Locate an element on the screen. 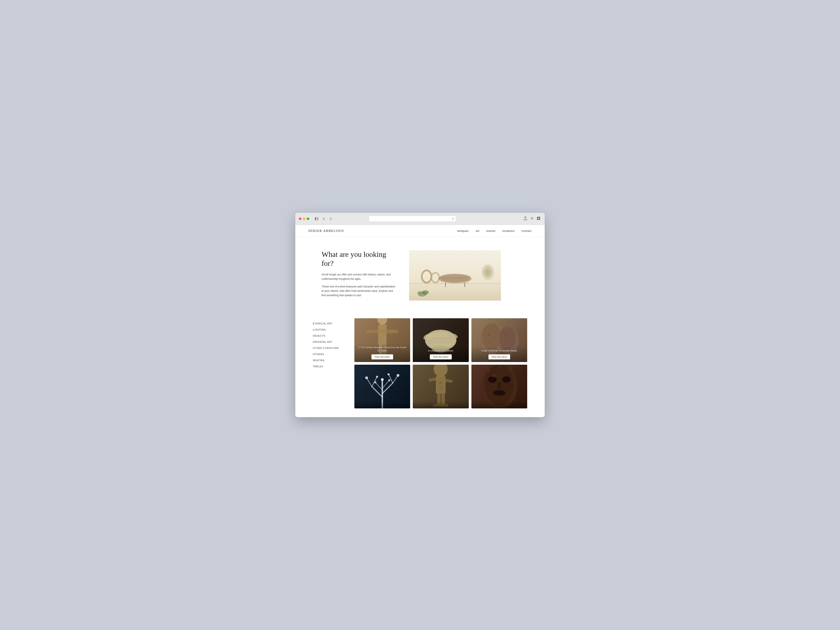 This screenshot has height=630, width=840. product-card-3: A pair of African Terracotta Heads View … is located at coordinates (499, 340).